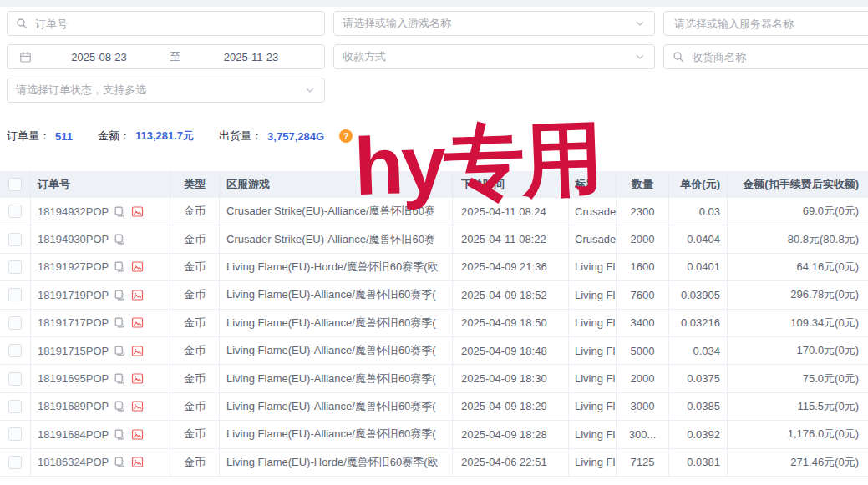 The image size is (868, 485). What do you see at coordinates (74, 379) in the screenshot?
I see `order-no: 18191695POP` at bounding box center [74, 379].